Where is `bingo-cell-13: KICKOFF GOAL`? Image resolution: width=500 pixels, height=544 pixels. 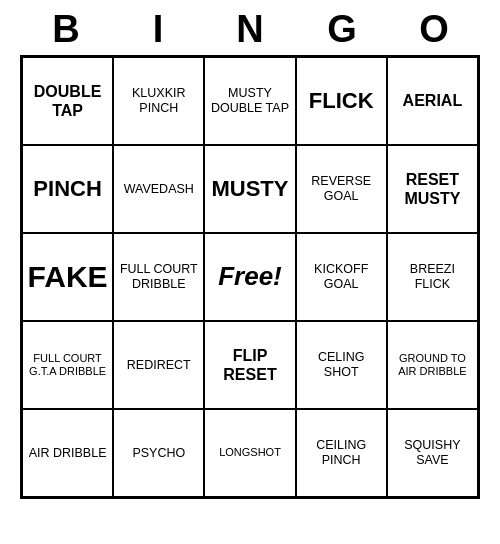
bingo-cell-13: KICKOFF GOAL is located at coordinates (342, 277).